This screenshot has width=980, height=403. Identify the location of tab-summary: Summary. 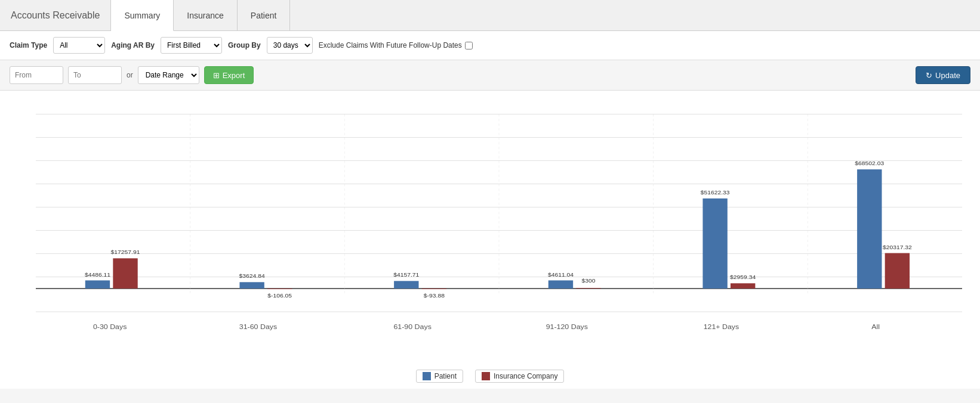
(142, 16).